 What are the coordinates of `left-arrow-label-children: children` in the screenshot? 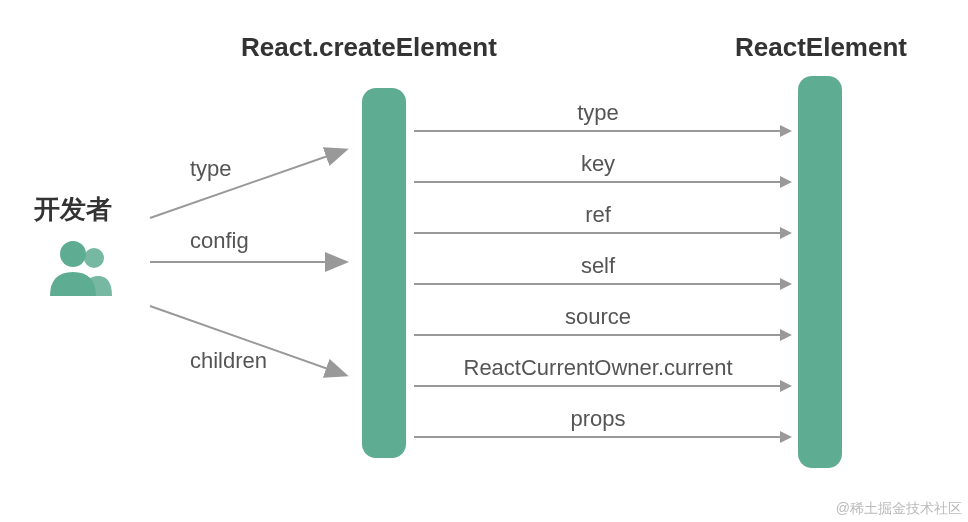 It's located at (228, 361).